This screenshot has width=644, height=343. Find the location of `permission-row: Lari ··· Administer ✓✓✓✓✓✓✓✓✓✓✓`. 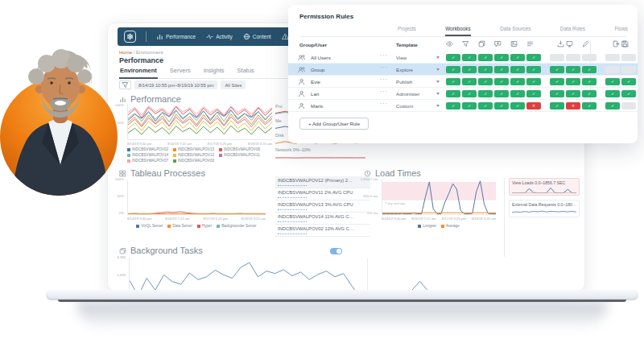

permission-row: Lari ··· Administer ✓✓✓✓✓✓✓✓✓✓✓ is located at coordinates (463, 93).